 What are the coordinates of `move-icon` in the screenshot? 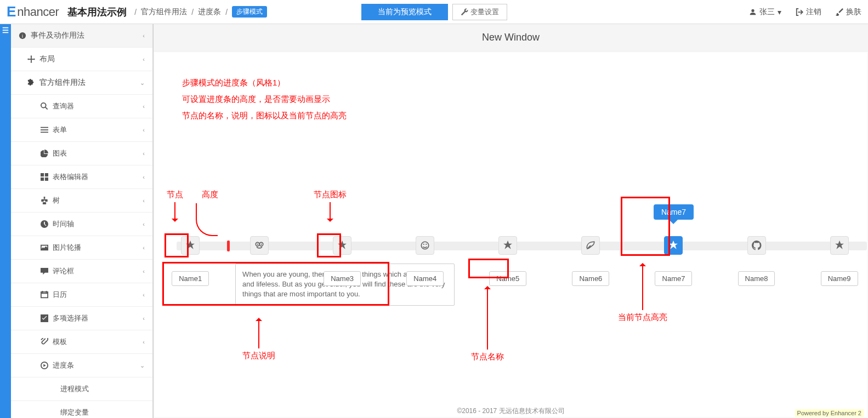 It's located at (31, 59).